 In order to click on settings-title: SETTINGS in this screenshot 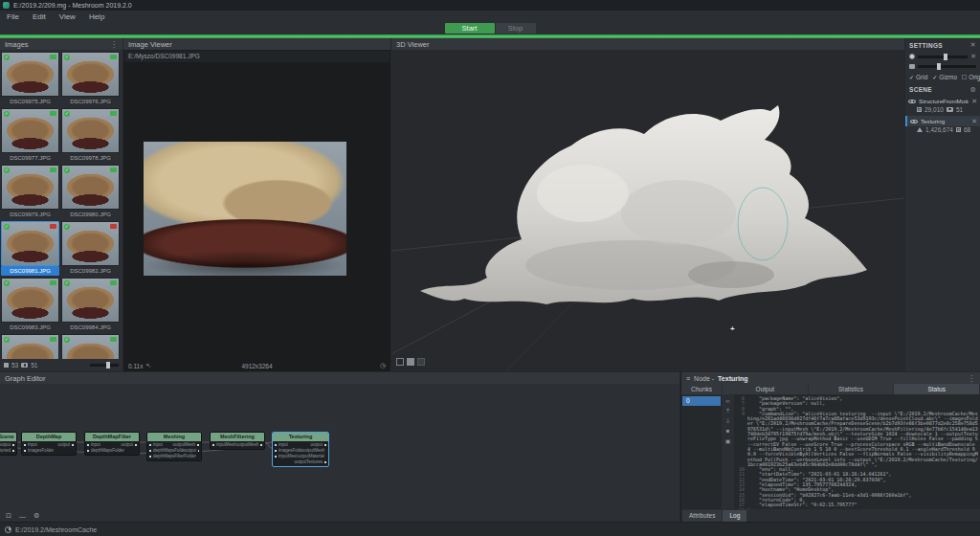, I will do `click(926, 46)`.